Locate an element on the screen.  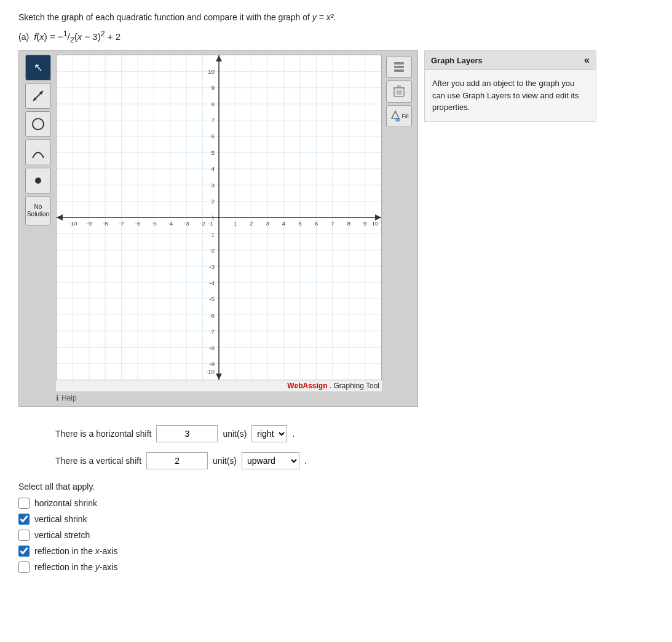
reflection-x-checkbox is located at coordinates (24, 551).